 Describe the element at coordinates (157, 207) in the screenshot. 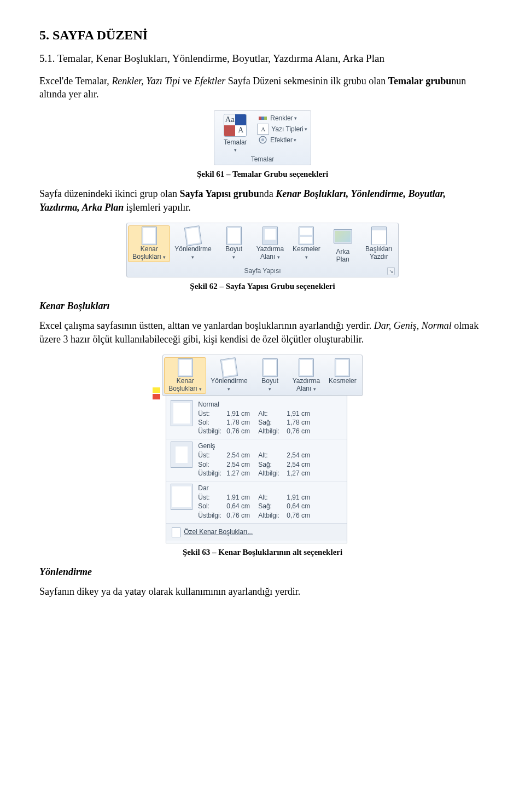

I see `p2-e: işlemleri yapılır.` at that location.